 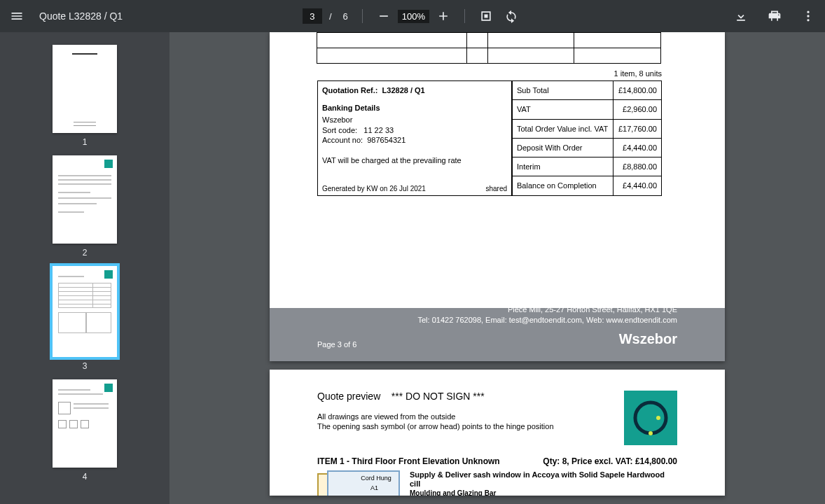 I want to click on zoom-level: 100%, so click(x=413, y=17).